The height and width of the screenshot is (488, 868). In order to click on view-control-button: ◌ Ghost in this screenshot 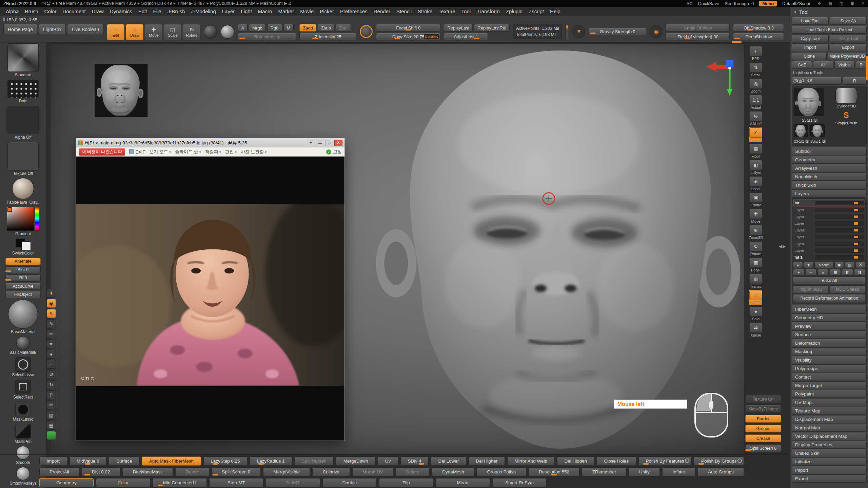, I will do `click(756, 298)`.